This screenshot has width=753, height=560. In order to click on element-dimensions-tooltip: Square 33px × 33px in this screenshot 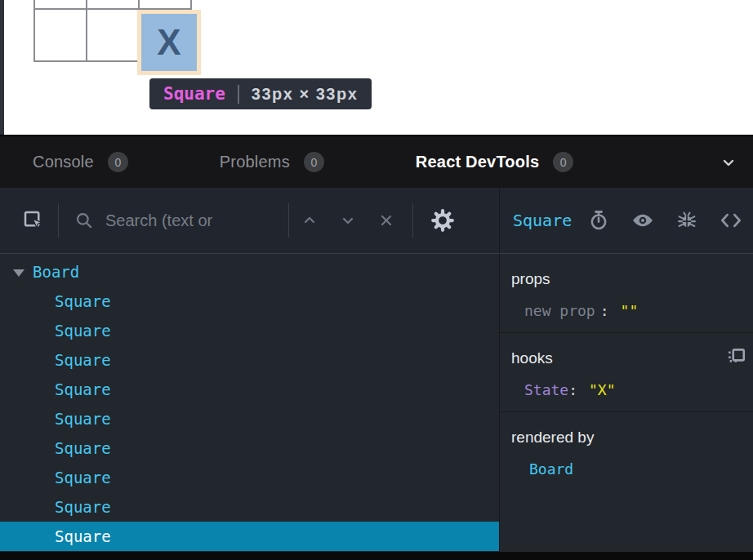, I will do `click(261, 94)`.